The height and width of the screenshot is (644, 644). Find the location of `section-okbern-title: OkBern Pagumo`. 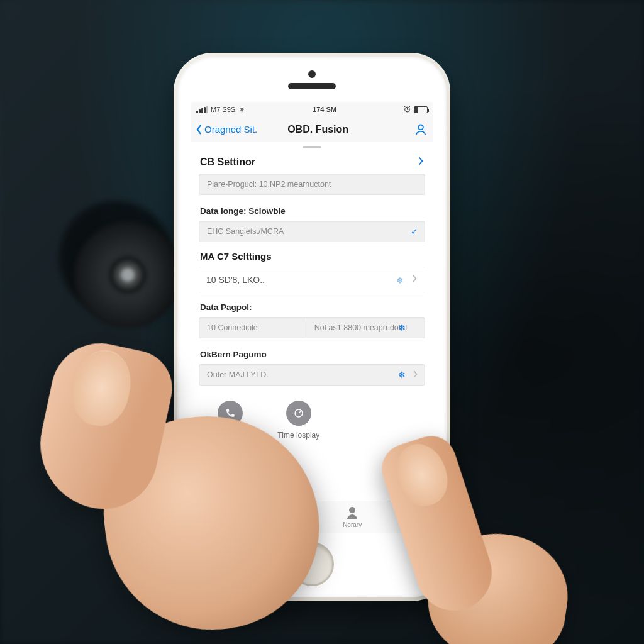

section-okbern-title: OkBern Pagumo is located at coordinates (233, 355).